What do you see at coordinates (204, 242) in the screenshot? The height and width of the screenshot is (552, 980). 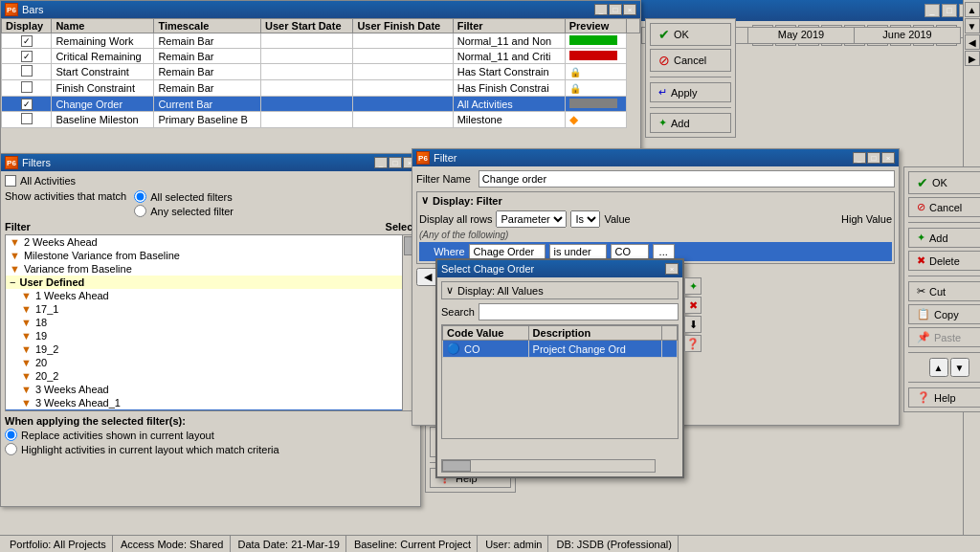 I see `list-item: ▼ 2 Weeks Ahead` at bounding box center [204, 242].